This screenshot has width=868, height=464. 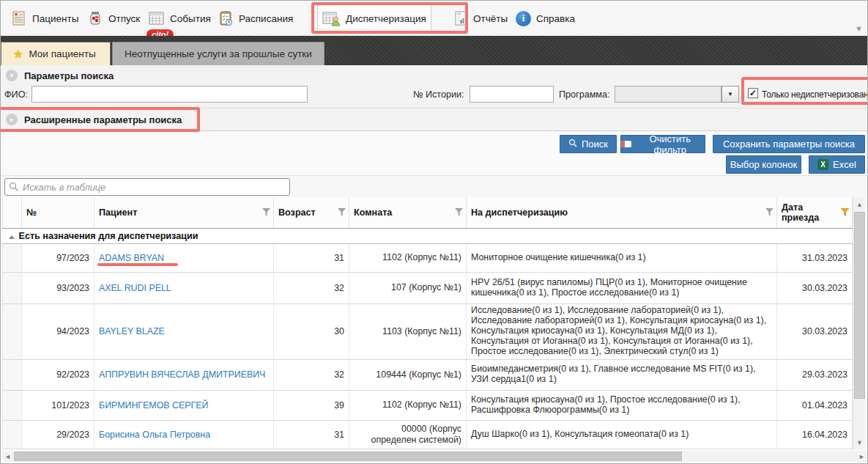 I want to click on tab-my-patients: ★ Мои пациенты, so click(x=56, y=54).